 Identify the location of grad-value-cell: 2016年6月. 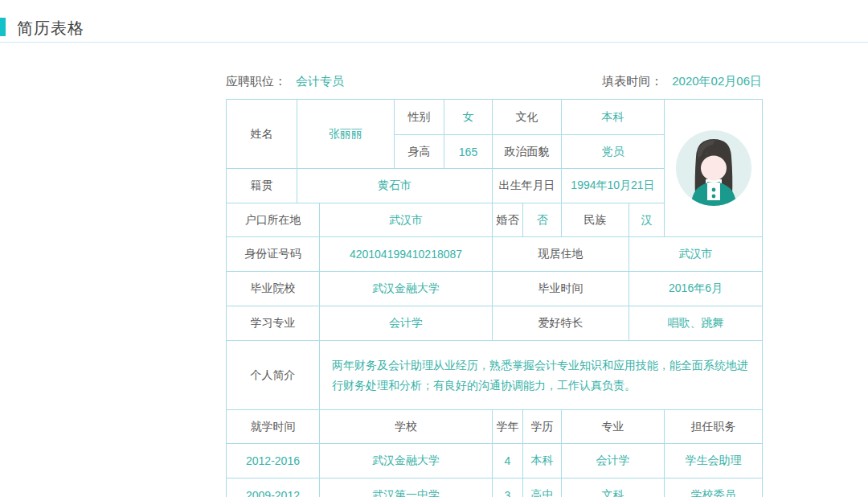
(696, 290).